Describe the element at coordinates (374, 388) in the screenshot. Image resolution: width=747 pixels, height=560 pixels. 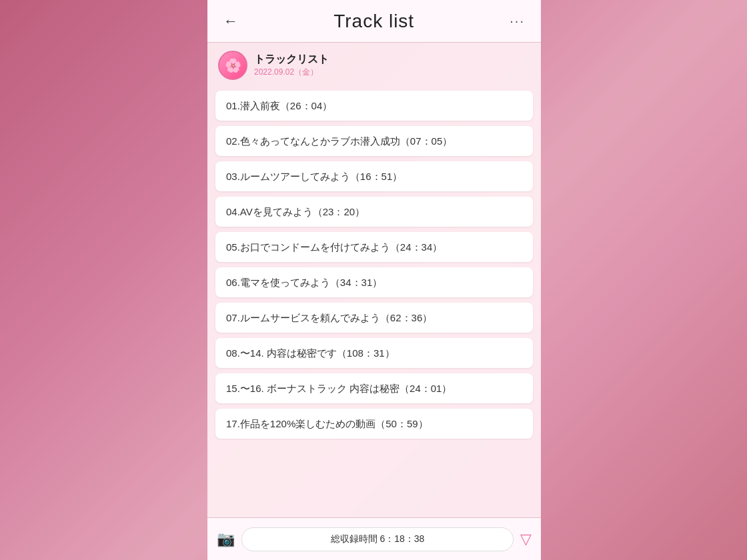
I see `track-item: 15.〜16. ボーナストラック 内容は秘密（24：01）` at that location.